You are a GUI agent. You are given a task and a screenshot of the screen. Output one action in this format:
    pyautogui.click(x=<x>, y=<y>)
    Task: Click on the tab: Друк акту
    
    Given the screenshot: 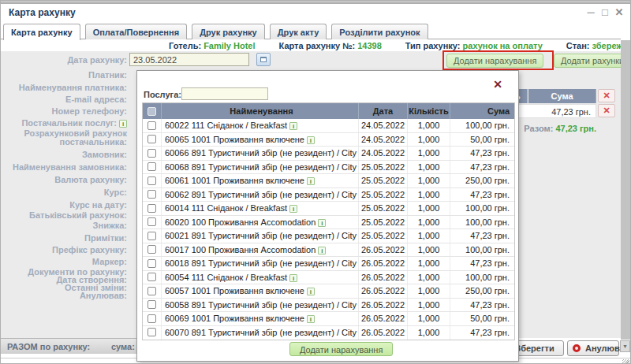 What is the action you would take?
    pyautogui.click(x=298, y=32)
    